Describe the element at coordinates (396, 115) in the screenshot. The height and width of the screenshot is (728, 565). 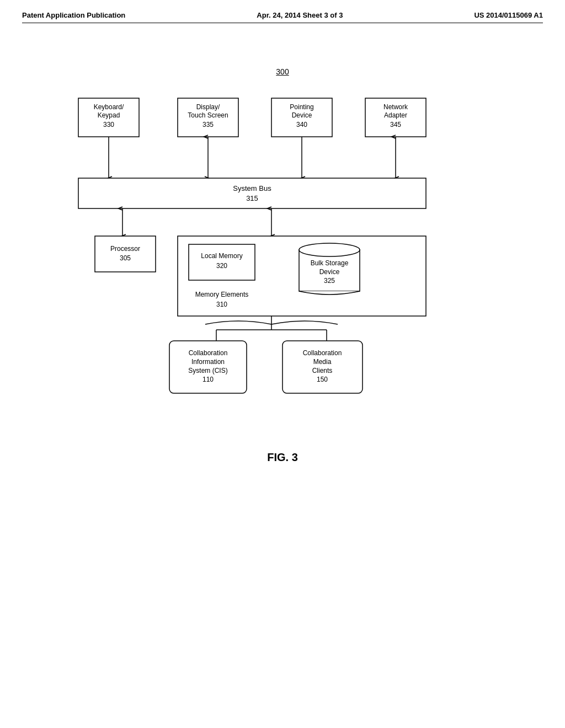
I see `svg-text: Adapter` at that location.